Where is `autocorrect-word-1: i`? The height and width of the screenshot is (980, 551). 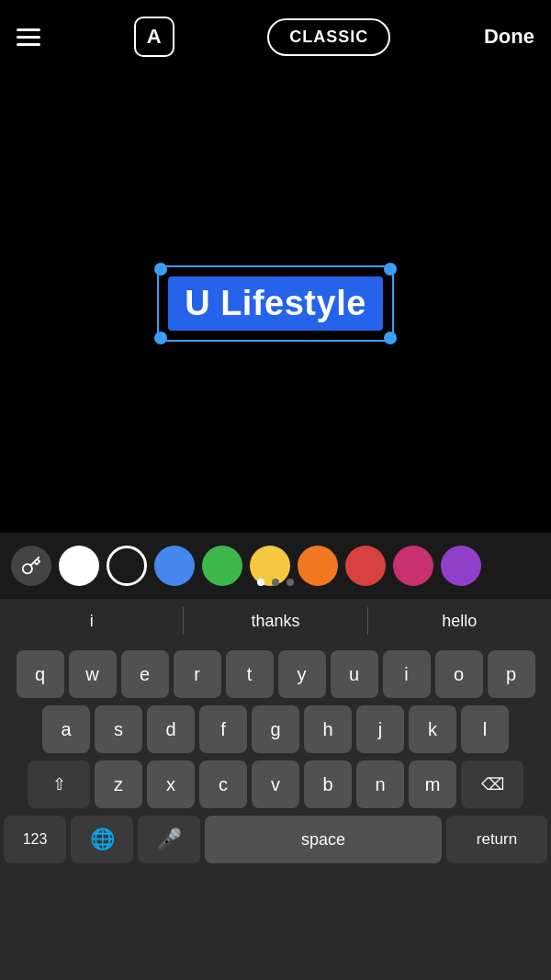 autocorrect-word-1: i is located at coordinates (92, 621).